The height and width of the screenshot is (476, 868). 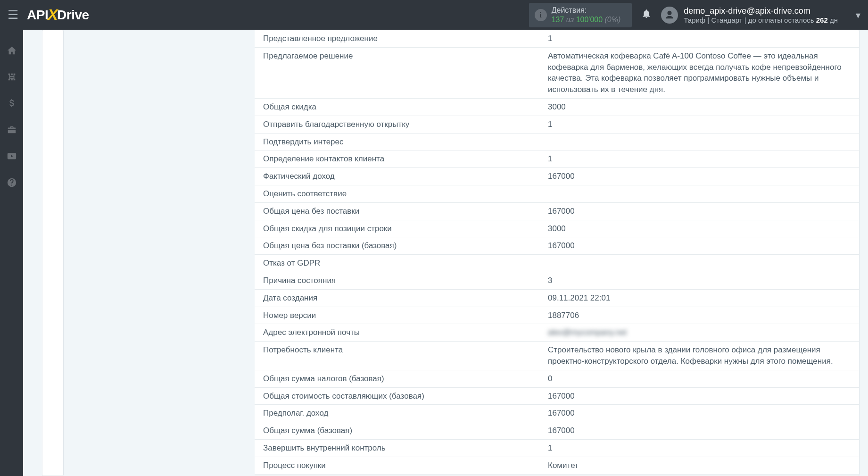 What do you see at coordinates (399, 176) in the screenshot?
I see `data-row-key: Фактический доход` at bounding box center [399, 176].